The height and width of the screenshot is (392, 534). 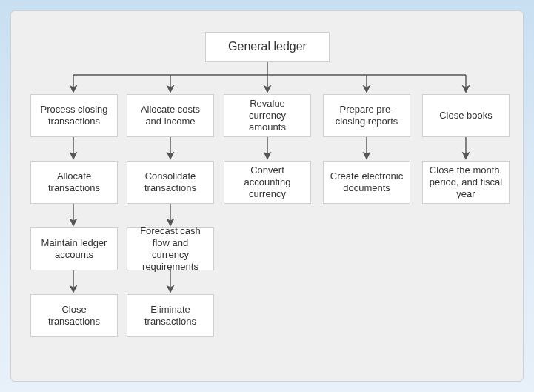 What do you see at coordinates (74, 249) in the screenshot?
I see `node-maintain-ledger-accounts: Maintain ledger accounts` at bounding box center [74, 249].